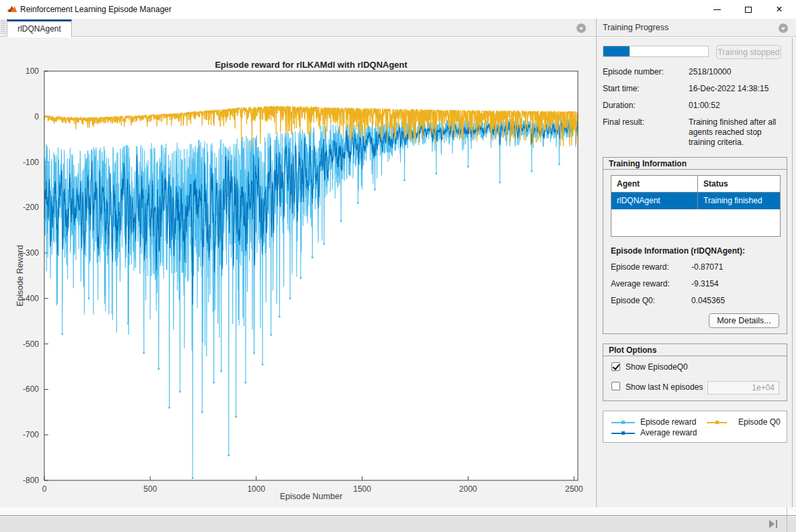 The width and height of the screenshot is (796, 532). What do you see at coordinates (717, 9) in the screenshot?
I see `minimize-icon` at bounding box center [717, 9].